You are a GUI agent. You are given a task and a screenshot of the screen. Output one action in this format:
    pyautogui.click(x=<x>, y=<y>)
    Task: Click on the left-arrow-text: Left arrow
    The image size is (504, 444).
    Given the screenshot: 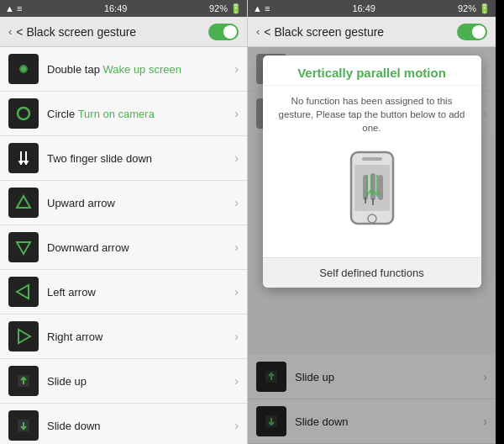 What is the action you would take?
    pyautogui.click(x=141, y=293)
    